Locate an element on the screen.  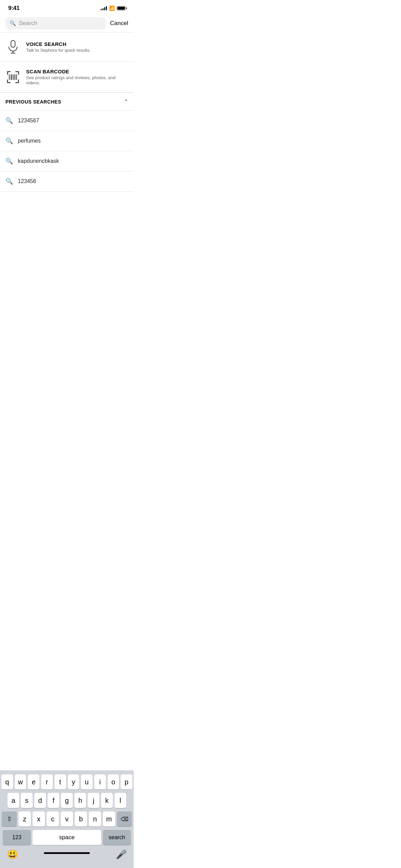
chevron-up-icon: ⌃ is located at coordinates (126, 101).